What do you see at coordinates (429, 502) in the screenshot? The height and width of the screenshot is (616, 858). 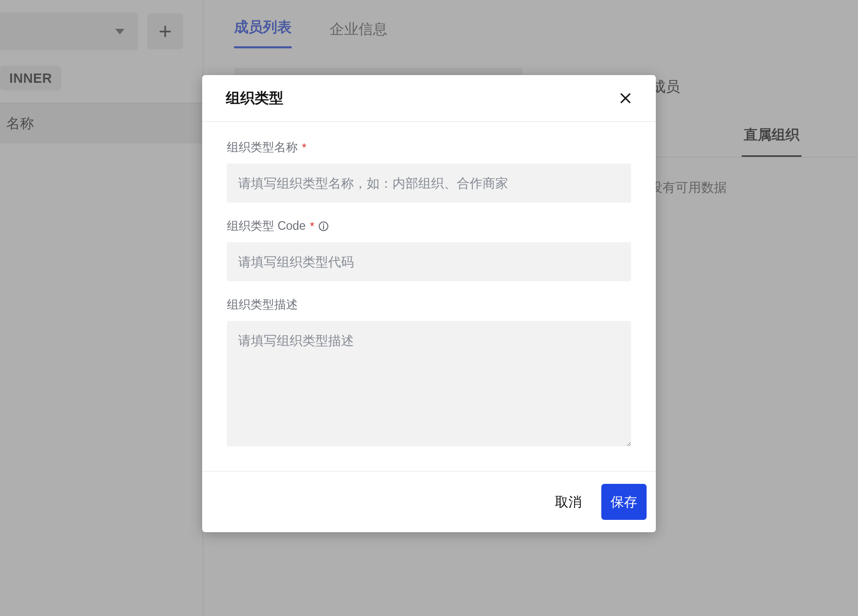 I see `modal-footer: 取消 保存` at bounding box center [429, 502].